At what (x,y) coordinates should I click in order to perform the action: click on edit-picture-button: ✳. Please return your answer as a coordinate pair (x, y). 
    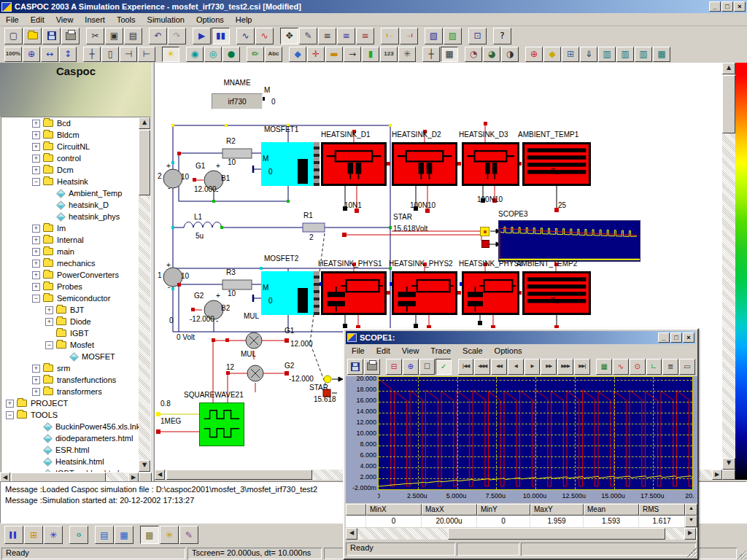
    Looking at the image, I should click on (169, 535).